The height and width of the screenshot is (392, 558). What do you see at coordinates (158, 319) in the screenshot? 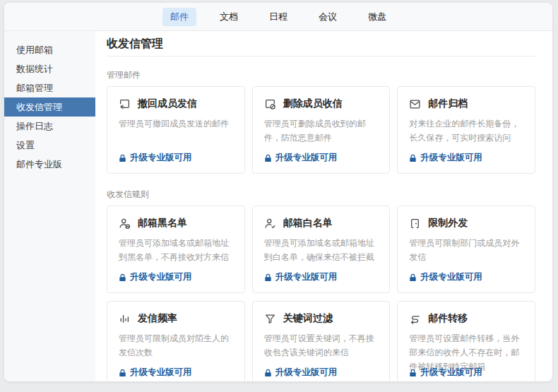
I see `card-title: 发信频率` at bounding box center [158, 319].